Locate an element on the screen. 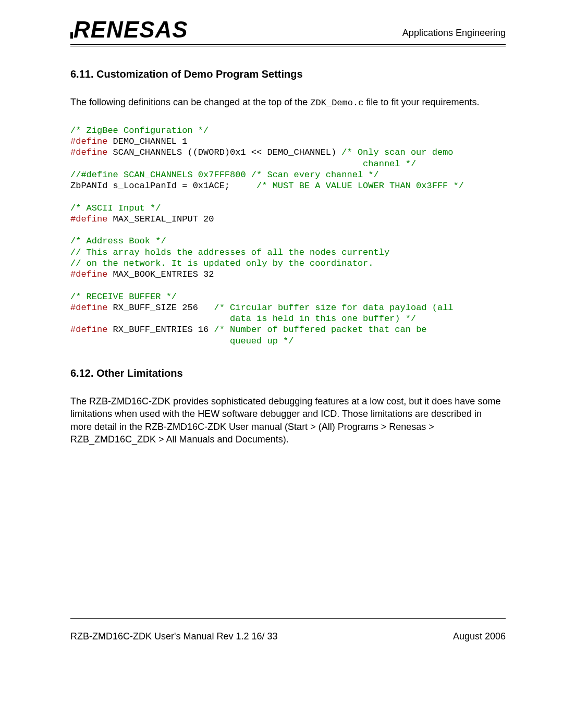 This screenshot has height=728, width=563. intro-text-before: The following definitions can be changed… is located at coordinates (190, 102).